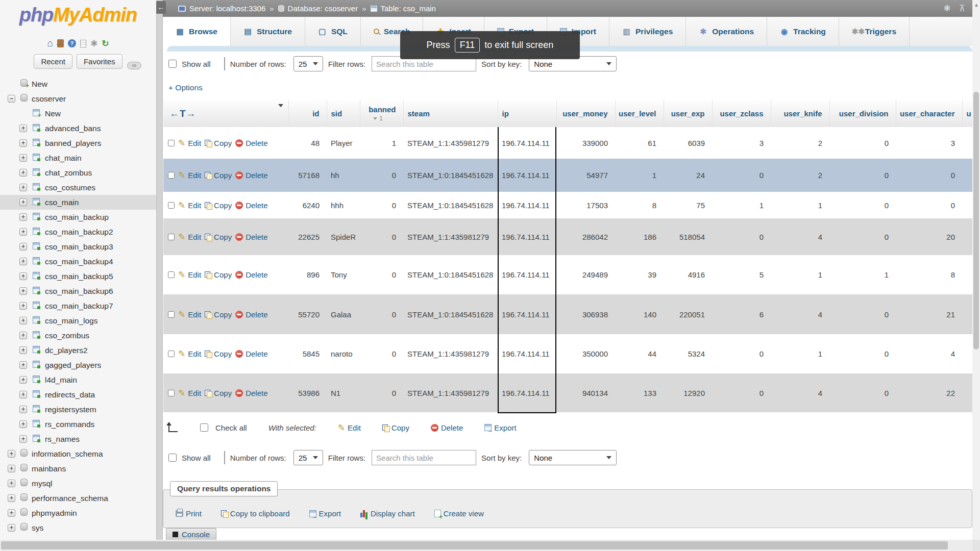 The height and width of the screenshot is (551, 980). Describe the element at coordinates (11, 99) in the screenshot. I see `collapse-minus-icon: −` at that location.